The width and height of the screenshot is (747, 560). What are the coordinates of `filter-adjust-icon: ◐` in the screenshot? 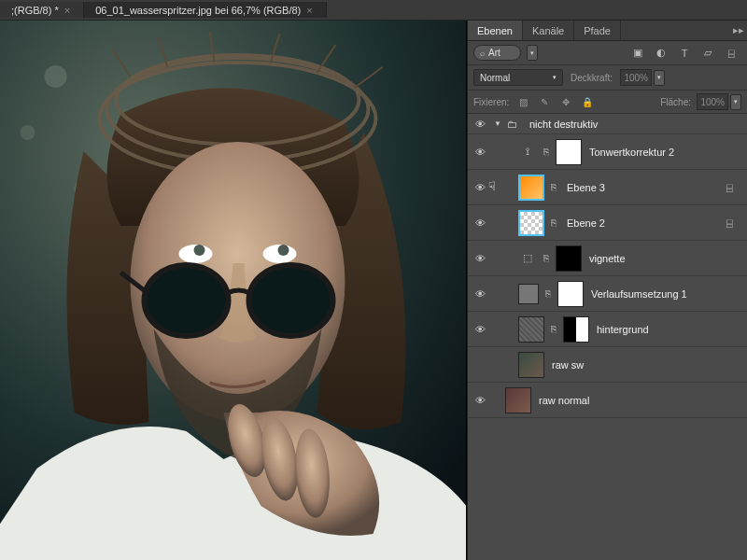 It's located at (661, 53).